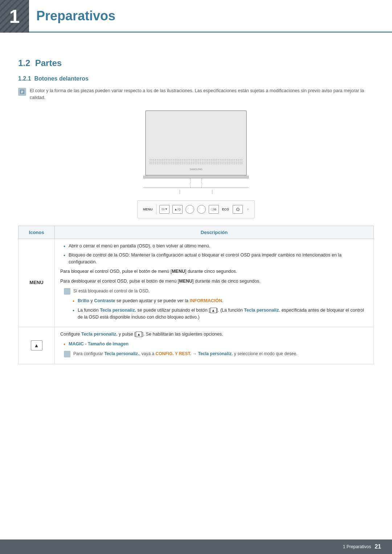 The image size is (392, 554). Describe the element at coordinates (196, 94) in the screenshot. I see `top-note-box: El color y la forma de las piezas pueden…` at that location.